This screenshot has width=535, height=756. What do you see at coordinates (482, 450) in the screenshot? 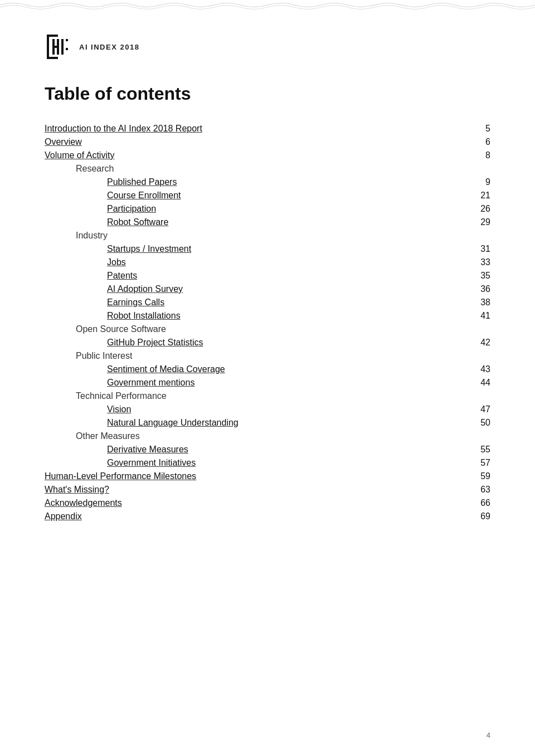
I see `toc-page-number: 55` at bounding box center [482, 450].